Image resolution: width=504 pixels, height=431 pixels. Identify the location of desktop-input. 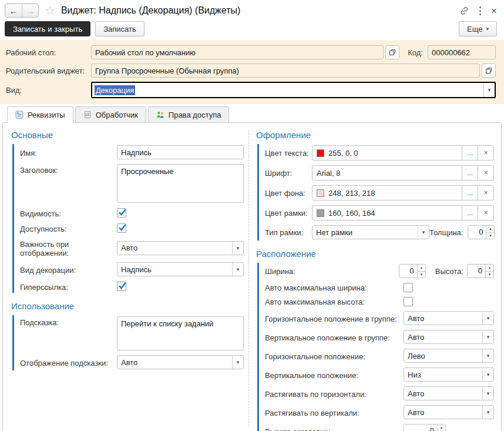
(237, 52).